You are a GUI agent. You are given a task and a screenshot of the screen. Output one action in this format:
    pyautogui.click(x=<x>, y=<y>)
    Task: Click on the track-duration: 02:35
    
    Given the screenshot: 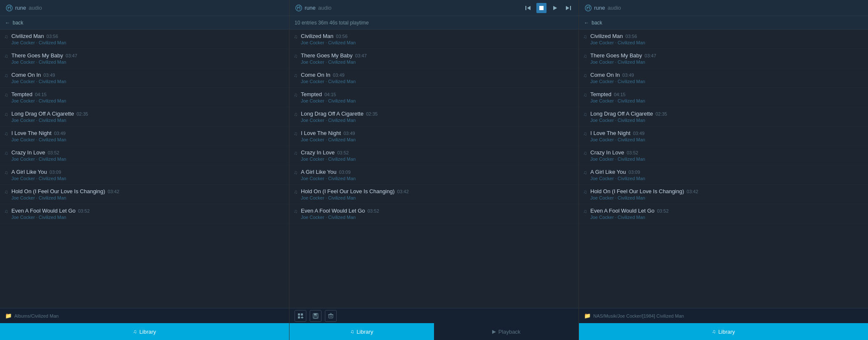 What is the action you would take?
    pyautogui.click(x=83, y=114)
    